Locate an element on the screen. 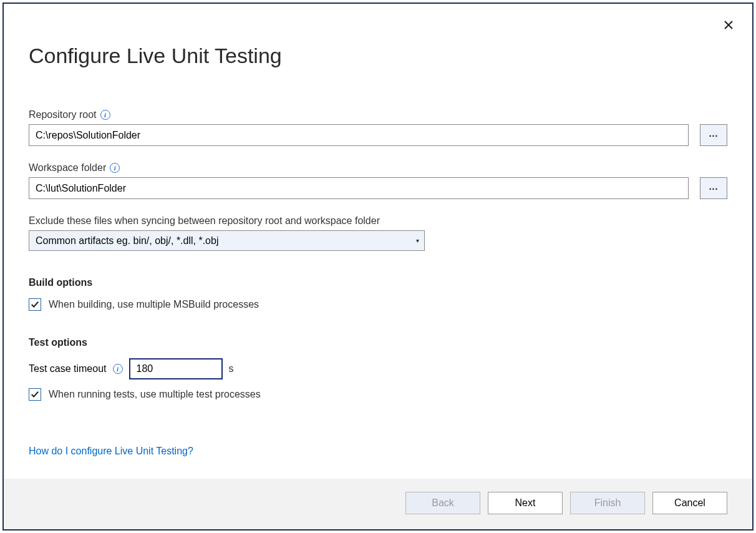  test-options-heading: Test options is located at coordinates (378, 343).